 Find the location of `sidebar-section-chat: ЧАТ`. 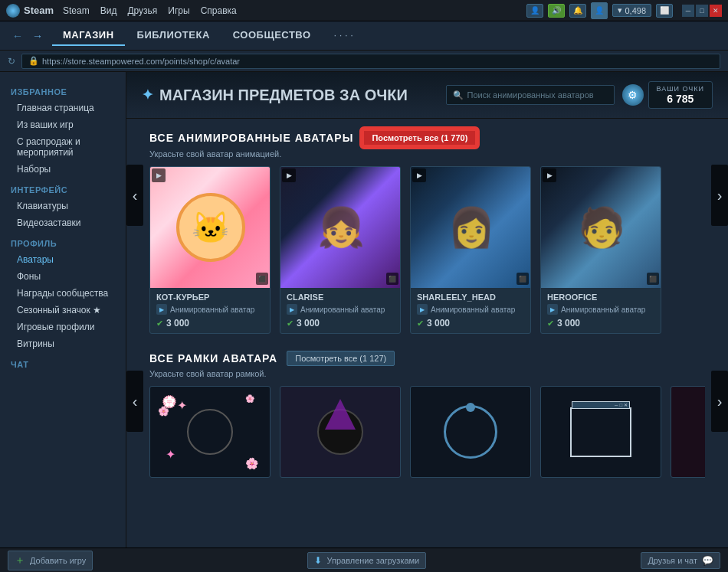

sidebar-section-chat: ЧАТ is located at coordinates (63, 362).